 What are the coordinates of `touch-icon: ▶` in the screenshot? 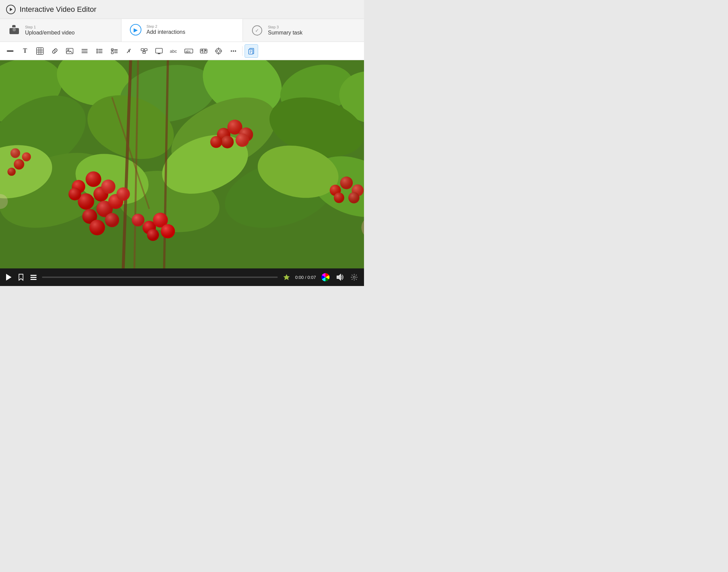 It's located at (136, 30).